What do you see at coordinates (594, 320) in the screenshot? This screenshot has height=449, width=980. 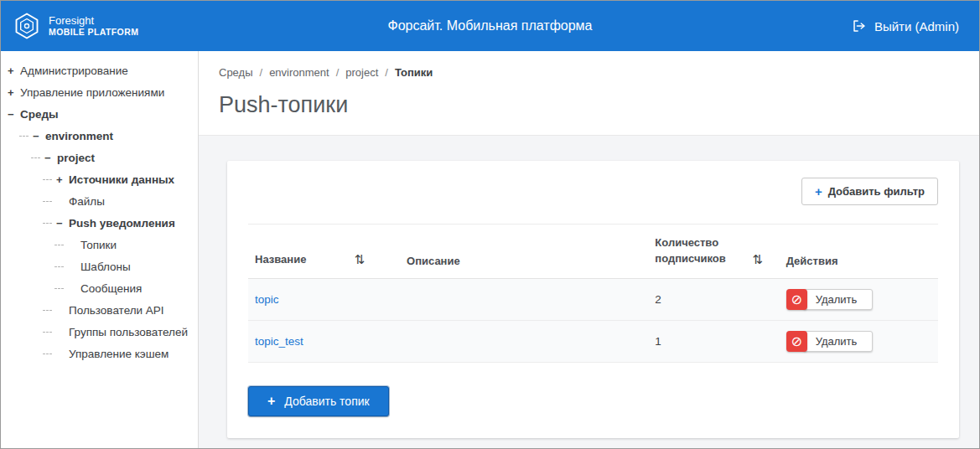 I see `table-body: topic 2 ⊘ Удалить` at bounding box center [594, 320].